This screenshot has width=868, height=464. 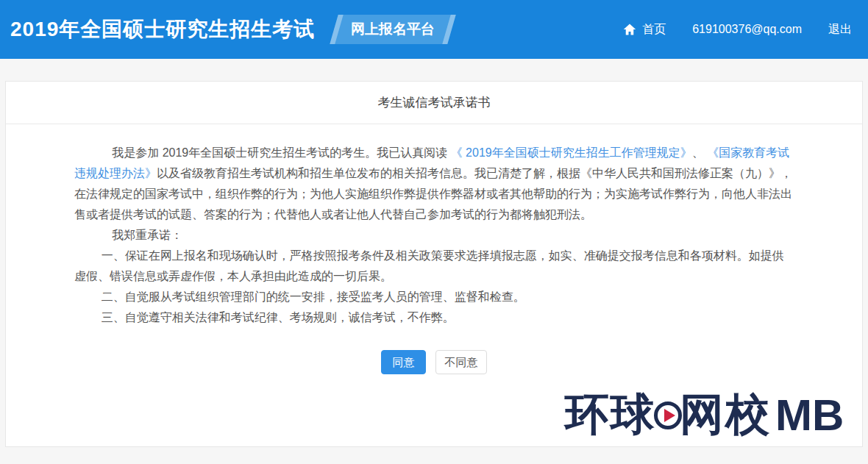 I want to click on pledge-paragraph: 我是参加 2019年全国硕士研究生招生考试的考生。我已认真阅读 《 2019年全…, so click(x=434, y=184).